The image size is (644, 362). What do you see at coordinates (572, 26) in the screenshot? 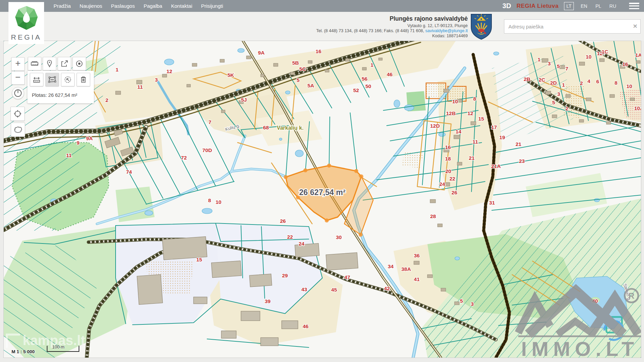
I see `search-input` at bounding box center [572, 26].